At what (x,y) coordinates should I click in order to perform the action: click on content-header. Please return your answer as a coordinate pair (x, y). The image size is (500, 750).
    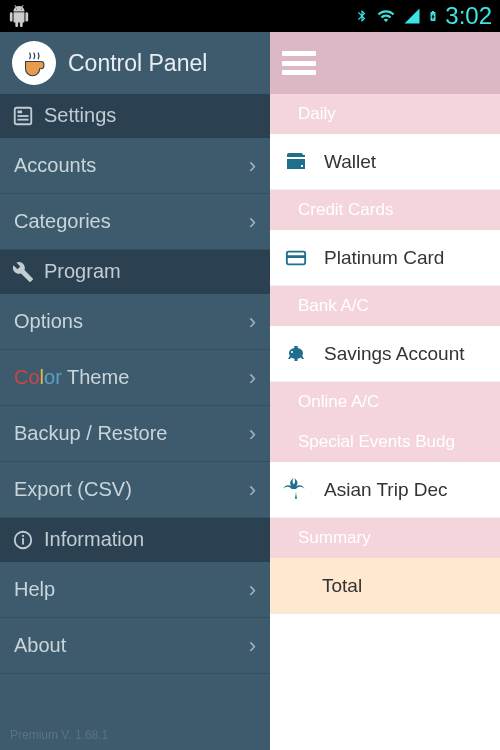
    Looking at the image, I should click on (385, 63).